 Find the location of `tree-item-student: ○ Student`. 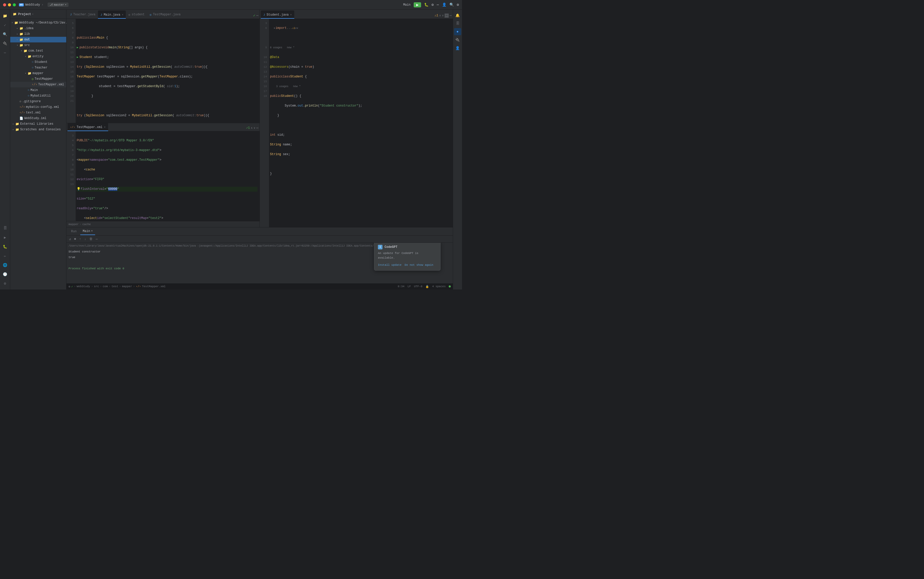

tree-item-student: ○ Student is located at coordinates (38, 62).